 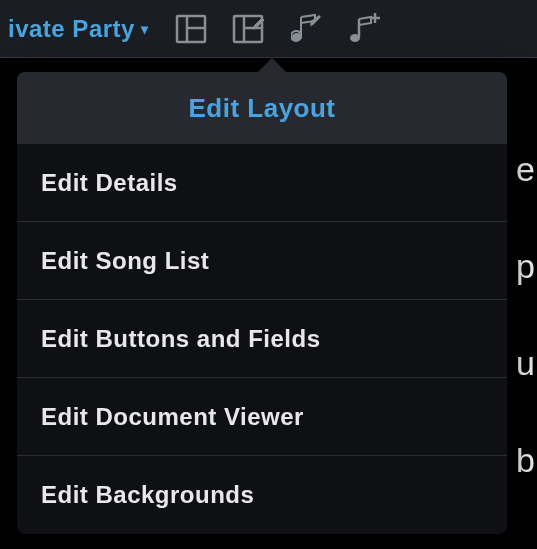 I want to click on background-text-fragment: e p u b, so click(x=526, y=344).